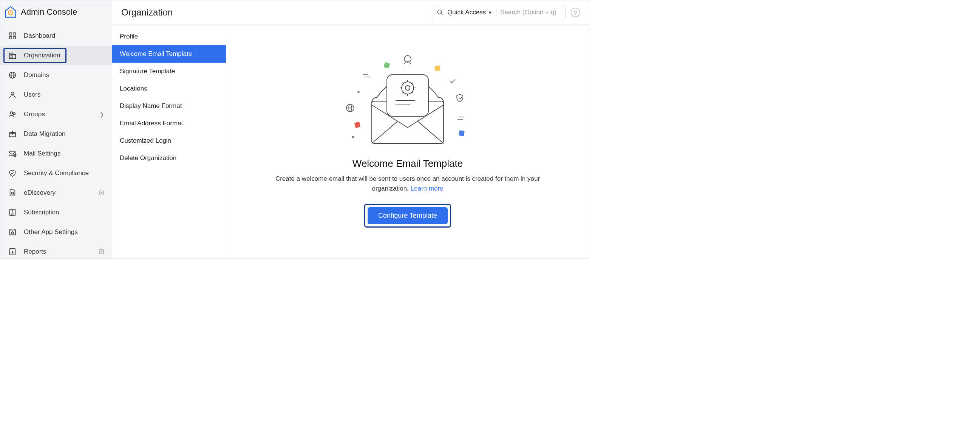 The width and height of the screenshot is (980, 431). Describe the element at coordinates (169, 142) in the screenshot. I see `submenu: Profile Welcome Email Template Signature…` at that location.